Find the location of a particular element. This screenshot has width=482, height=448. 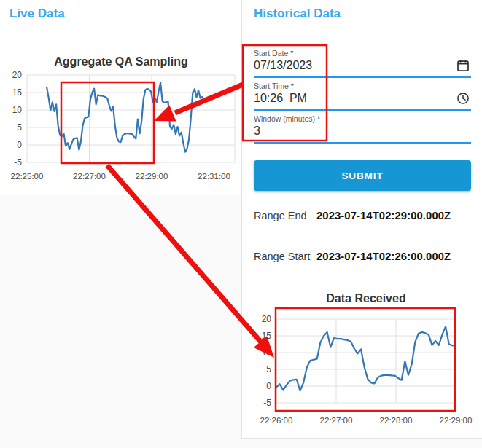

range-start-row: Range Start2023-07-14T02:26:00.000Z is located at coordinates (363, 256).